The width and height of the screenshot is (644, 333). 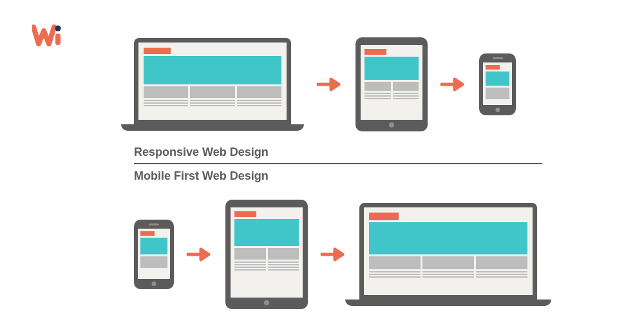 I want to click on content-columns, so click(x=213, y=92).